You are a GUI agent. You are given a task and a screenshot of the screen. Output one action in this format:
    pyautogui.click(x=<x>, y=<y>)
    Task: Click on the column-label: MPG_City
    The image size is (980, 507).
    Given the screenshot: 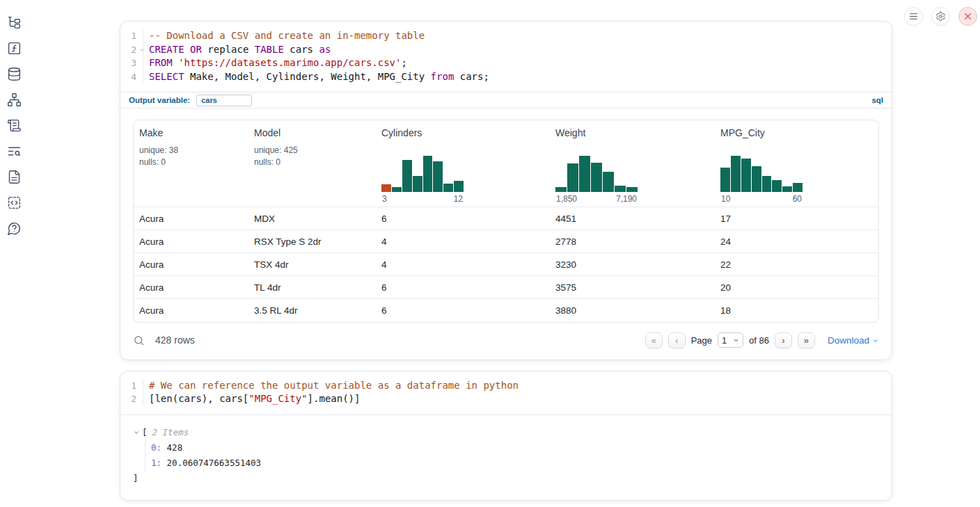 What is the action you would take?
    pyautogui.click(x=796, y=133)
    